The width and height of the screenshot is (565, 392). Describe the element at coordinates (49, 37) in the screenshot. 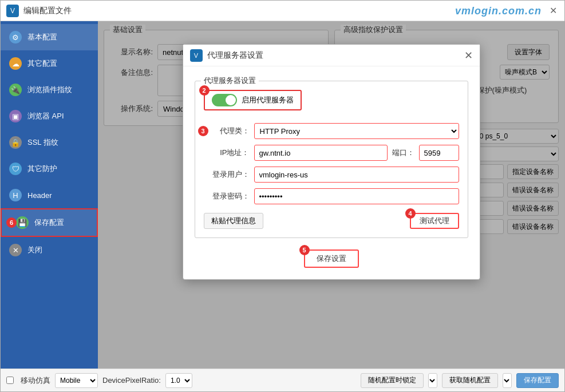

I see `sidebar-item-basic: ⚙ 基本配置` at that location.